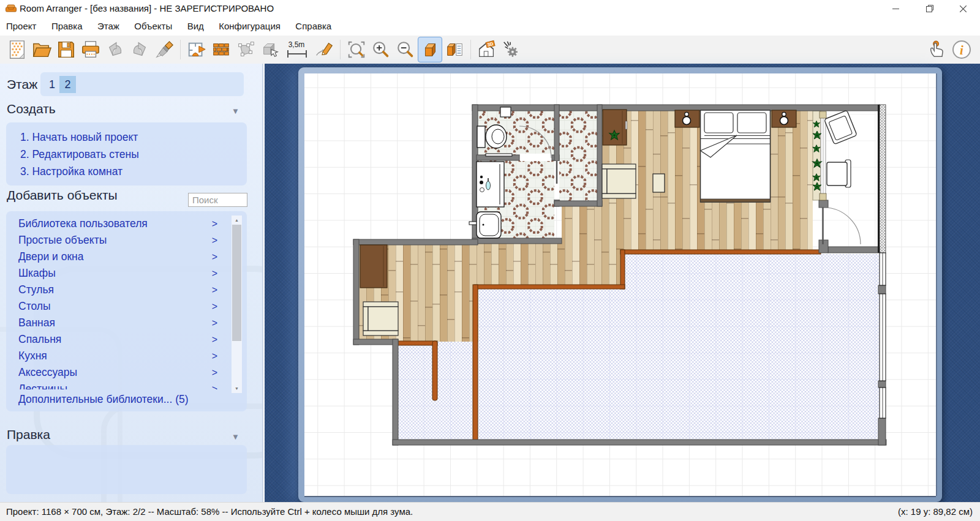  Describe the element at coordinates (21, 26) in the screenshot. I see `menu-project: Проект` at that location.